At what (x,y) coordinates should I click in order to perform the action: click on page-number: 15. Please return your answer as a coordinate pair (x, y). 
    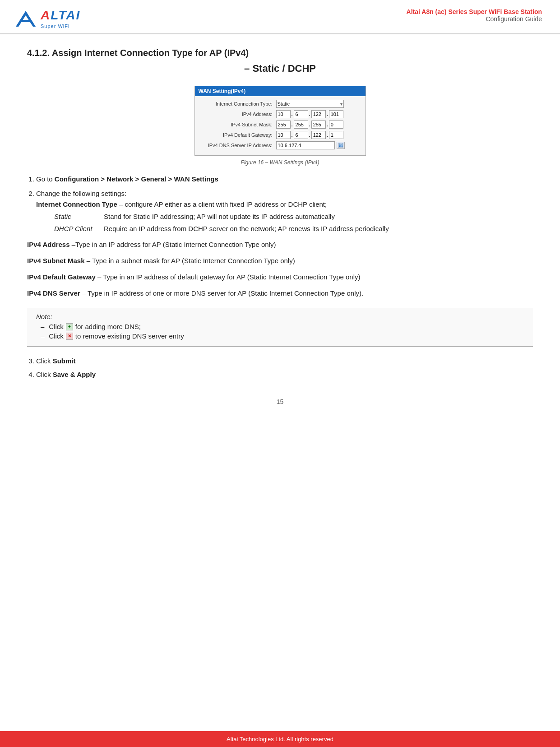
    Looking at the image, I should click on (280, 402).